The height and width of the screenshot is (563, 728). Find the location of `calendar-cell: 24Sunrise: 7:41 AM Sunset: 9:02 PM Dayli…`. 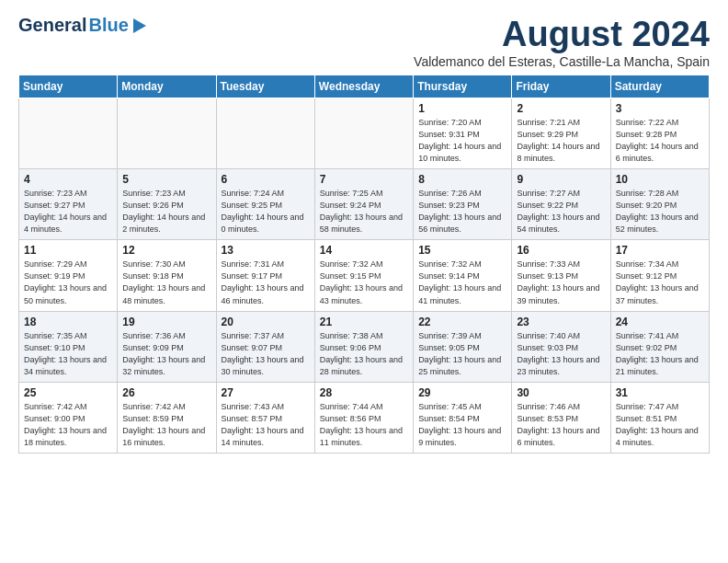

calendar-cell: 24Sunrise: 7:41 AM Sunset: 9:02 PM Dayli… is located at coordinates (660, 346).